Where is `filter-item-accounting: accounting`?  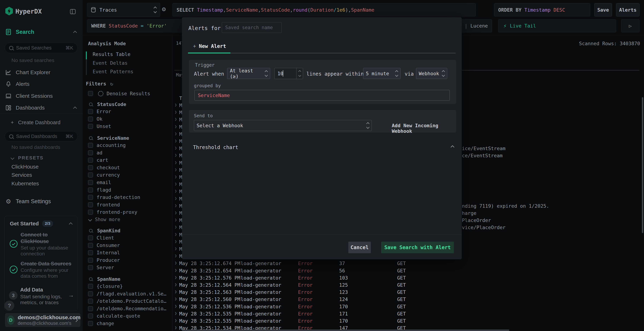 filter-item-accounting: accounting is located at coordinates (127, 146).